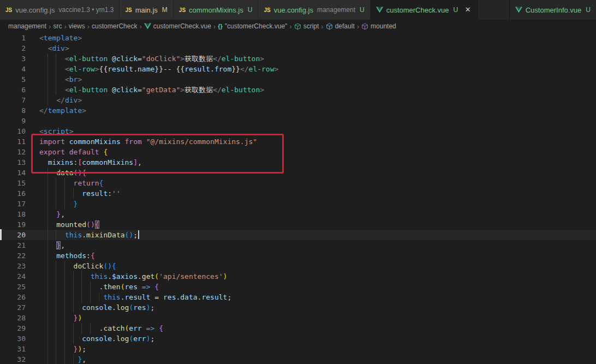 The image size is (596, 364). I want to click on code-line-2: 2<div>, so click(298, 48).